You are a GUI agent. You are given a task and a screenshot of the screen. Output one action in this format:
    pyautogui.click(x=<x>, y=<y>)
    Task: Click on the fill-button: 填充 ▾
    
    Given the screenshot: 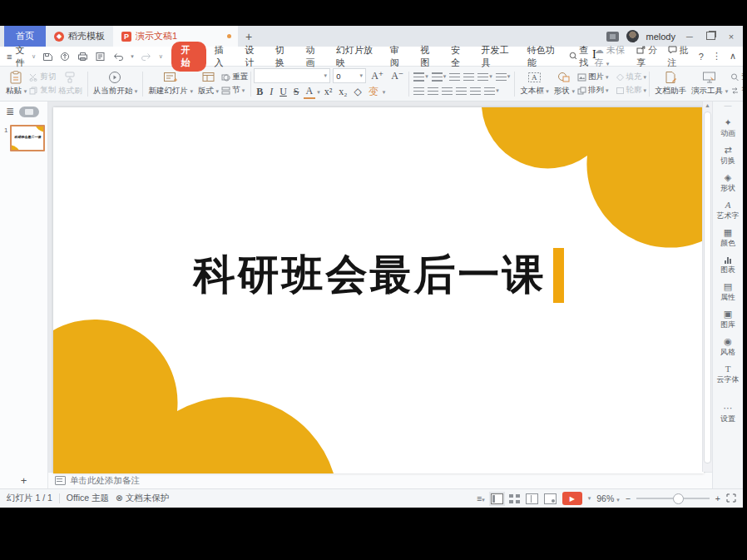 What is the action you would take?
    pyautogui.click(x=631, y=77)
    